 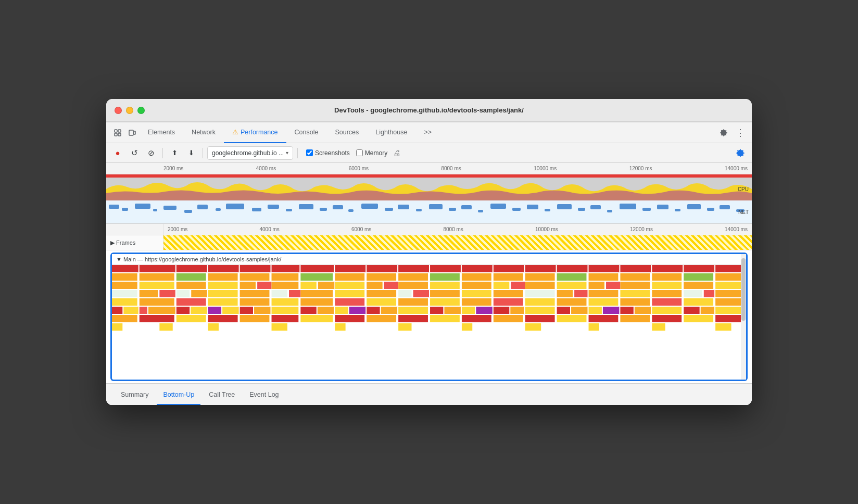 What do you see at coordinates (429, 259) in the screenshot?
I see `main-track-header: ▼ Main — https://googlechrome.github.io/…` at bounding box center [429, 259].